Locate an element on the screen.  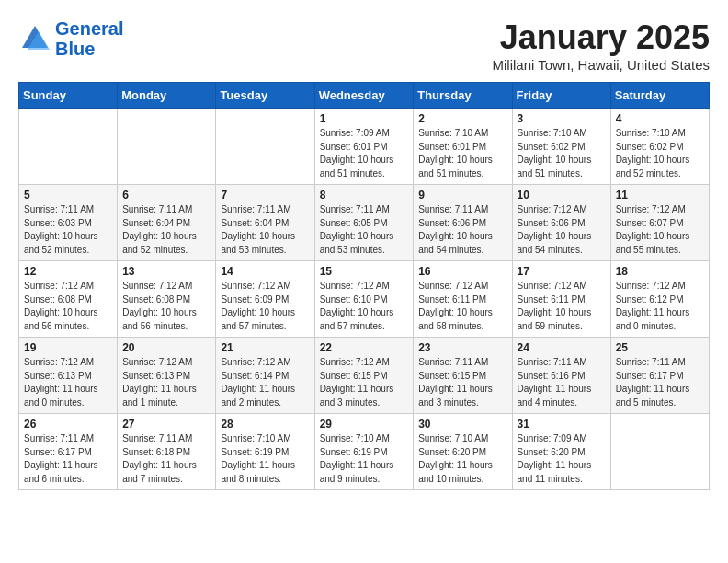
day-info: Sunrise: 7:12 AM Sunset: 6:06 PM Dayligh… is located at coordinates (562, 230).